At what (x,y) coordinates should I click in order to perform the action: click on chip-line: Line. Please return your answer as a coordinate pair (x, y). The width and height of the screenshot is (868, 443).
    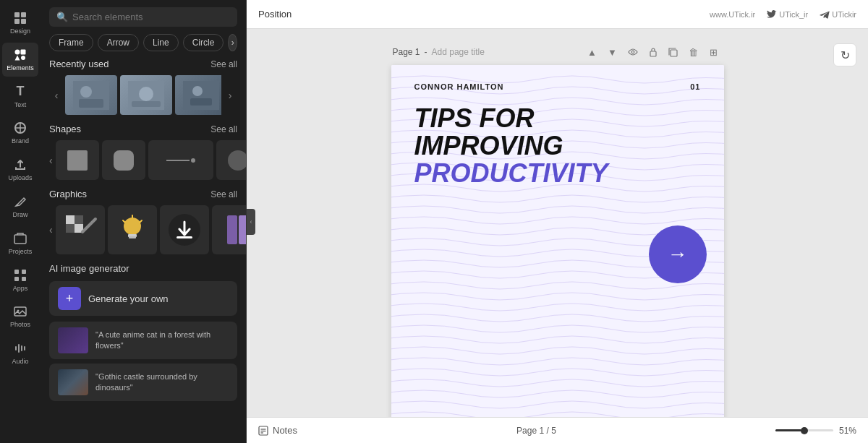
    Looking at the image, I should click on (161, 43).